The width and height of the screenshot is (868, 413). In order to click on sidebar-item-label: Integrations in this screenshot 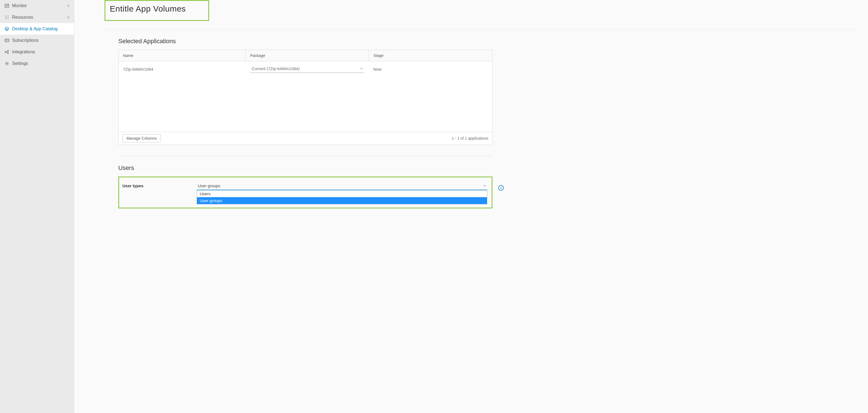, I will do `click(41, 52)`.